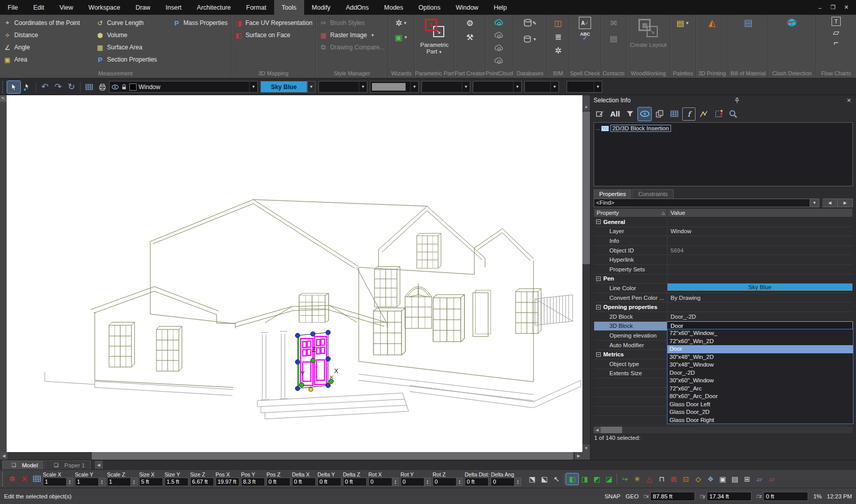  I want to click on coord-tool-icon: ⊓, so click(661, 479).